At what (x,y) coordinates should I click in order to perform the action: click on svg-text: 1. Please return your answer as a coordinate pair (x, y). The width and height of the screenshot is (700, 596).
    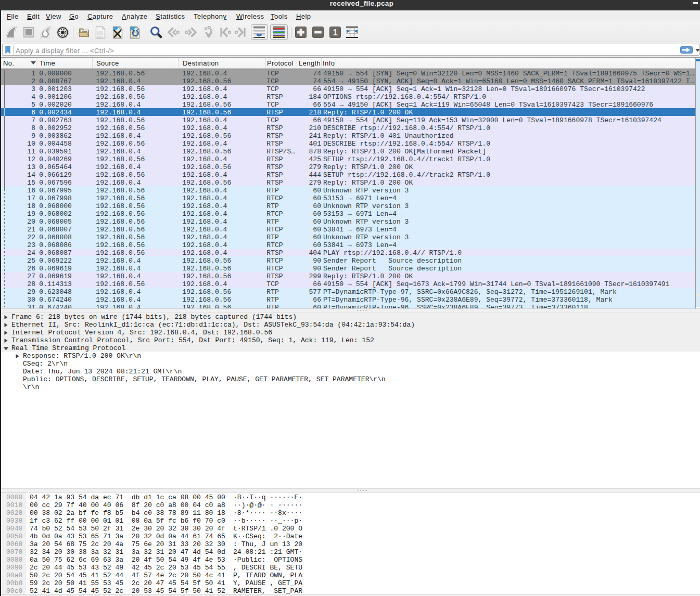
    Looking at the image, I should click on (335, 32).